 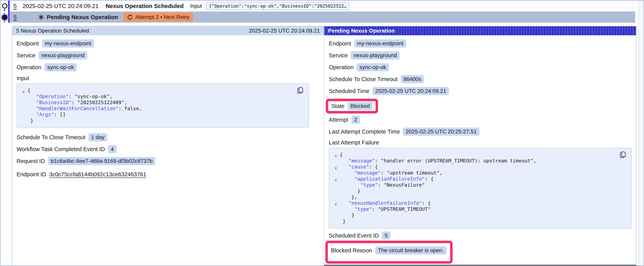 I want to click on scheduled-event-id-row: Scheduled Event ID 5, so click(x=480, y=236).